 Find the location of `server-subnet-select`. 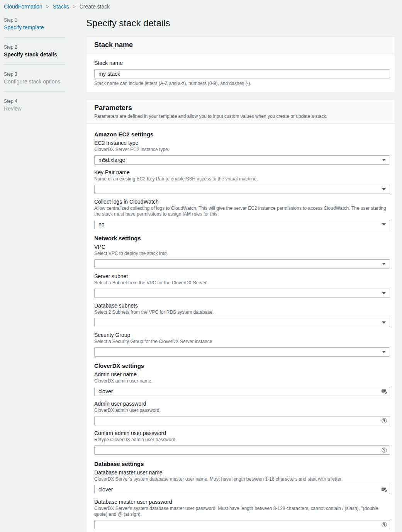

server-subnet-select is located at coordinates (242, 293).